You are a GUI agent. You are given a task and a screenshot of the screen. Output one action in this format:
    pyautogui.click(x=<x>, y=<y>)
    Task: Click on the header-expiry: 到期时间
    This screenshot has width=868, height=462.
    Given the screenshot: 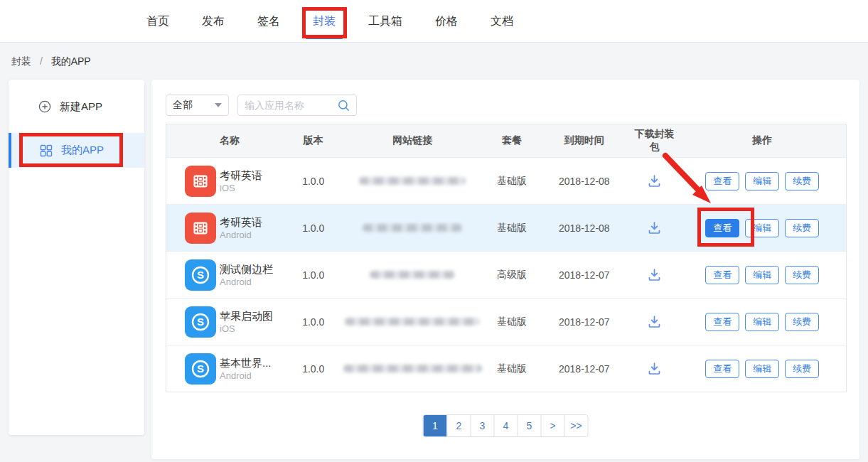 What is the action you would take?
    pyautogui.click(x=584, y=141)
    